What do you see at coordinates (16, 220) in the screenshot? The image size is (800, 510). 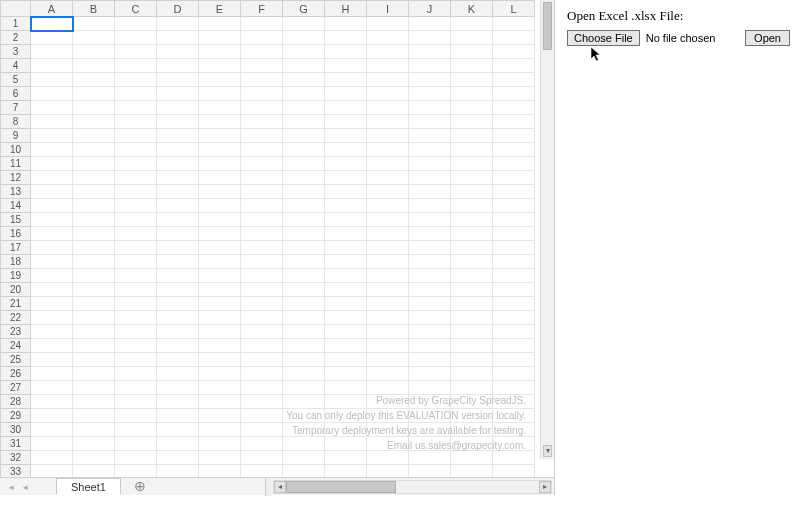 I see `row-header: 15` at bounding box center [16, 220].